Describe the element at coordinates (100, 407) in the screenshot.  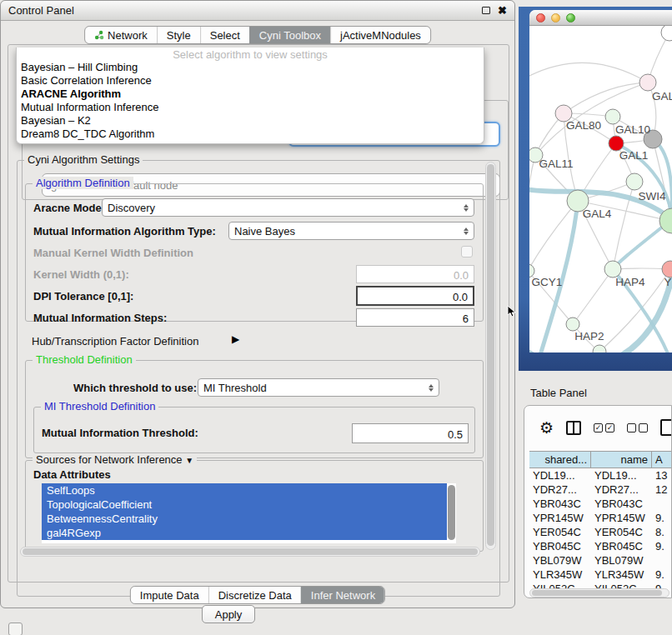
I see `mi-threshold-group-title: MI Threshold Definition` at that location.